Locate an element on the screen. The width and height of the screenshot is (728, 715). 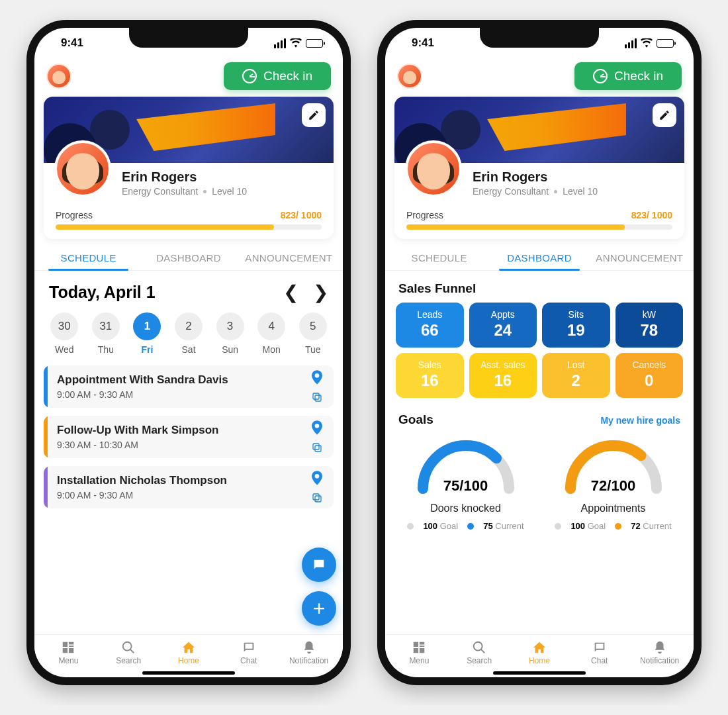
funnel-tile: Asst. sales16 is located at coordinates (503, 375).